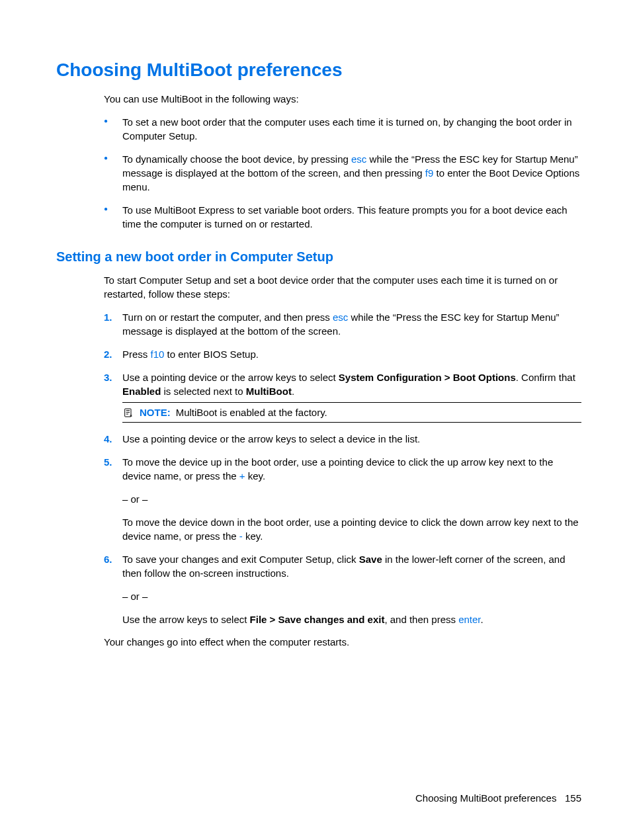  Describe the element at coordinates (319, 99) in the screenshot. I see `intro-paragraph: You can use MultiBoot in the following w…` at that location.